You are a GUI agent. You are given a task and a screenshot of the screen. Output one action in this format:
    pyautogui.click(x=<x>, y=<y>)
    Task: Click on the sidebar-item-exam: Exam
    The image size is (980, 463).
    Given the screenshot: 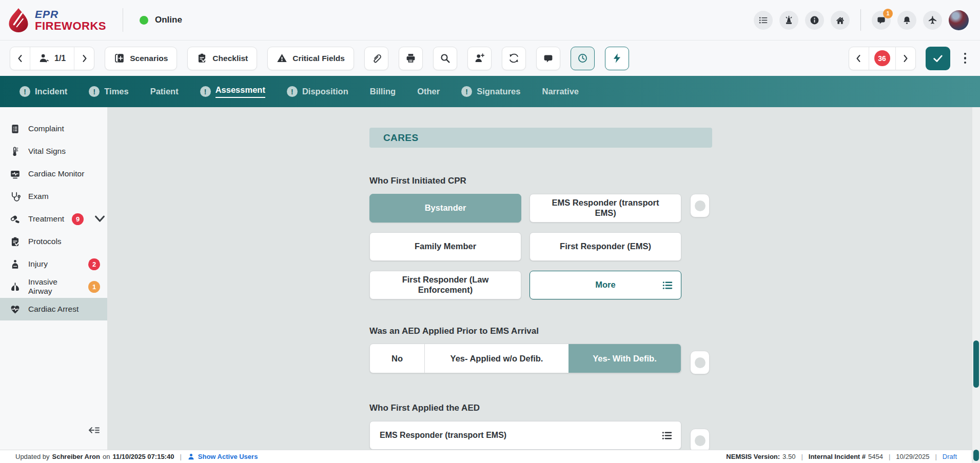 What is the action you would take?
    pyautogui.click(x=53, y=196)
    